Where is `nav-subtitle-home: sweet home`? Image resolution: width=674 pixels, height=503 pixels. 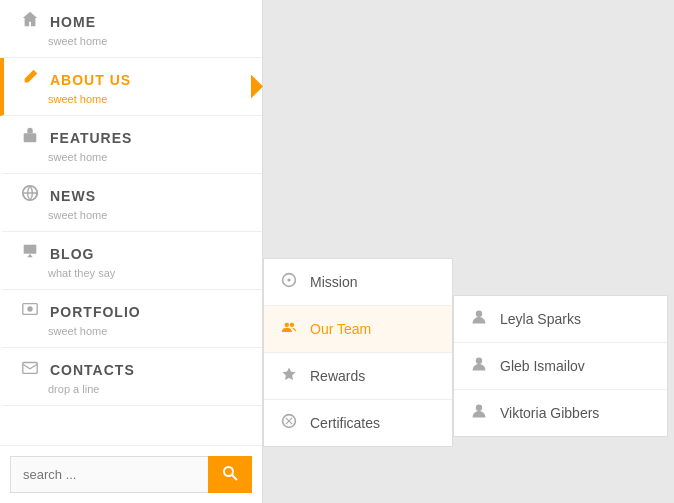
nav-subtitle-home: sweet home is located at coordinates (147, 41).